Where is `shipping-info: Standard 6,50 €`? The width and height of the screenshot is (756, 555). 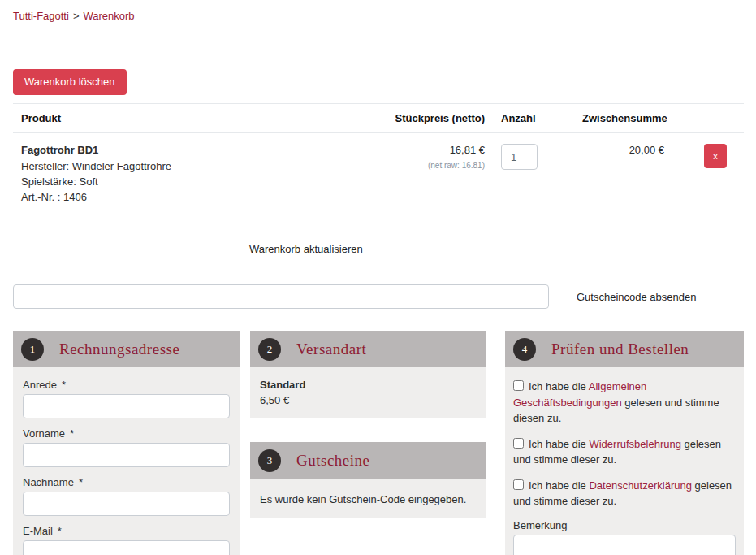
shipping-info: Standard 6,50 € is located at coordinates (368, 392).